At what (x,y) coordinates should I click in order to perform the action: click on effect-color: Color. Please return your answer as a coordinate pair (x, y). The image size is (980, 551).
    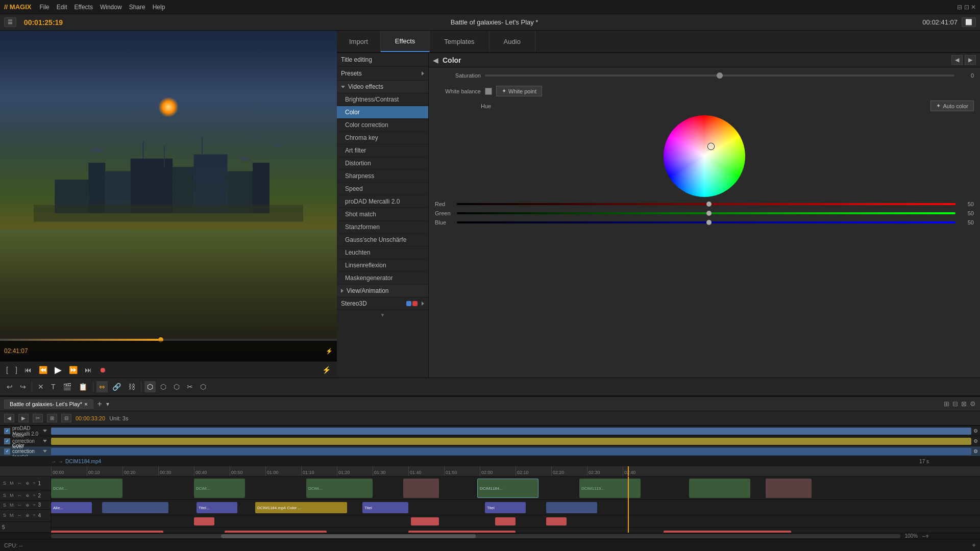
    Looking at the image, I should click on (383, 112).